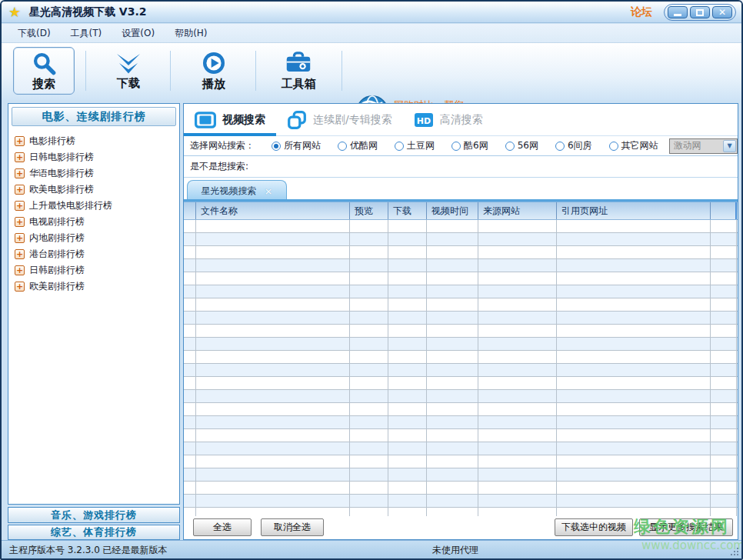  Describe the element at coordinates (222, 528) in the screenshot. I see `select-all-button: 全选` at that location.